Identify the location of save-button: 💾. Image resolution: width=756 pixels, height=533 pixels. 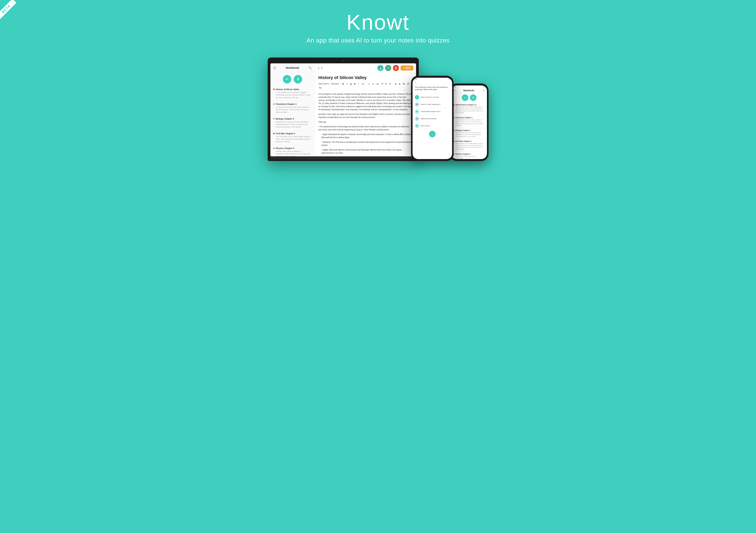
(381, 68).